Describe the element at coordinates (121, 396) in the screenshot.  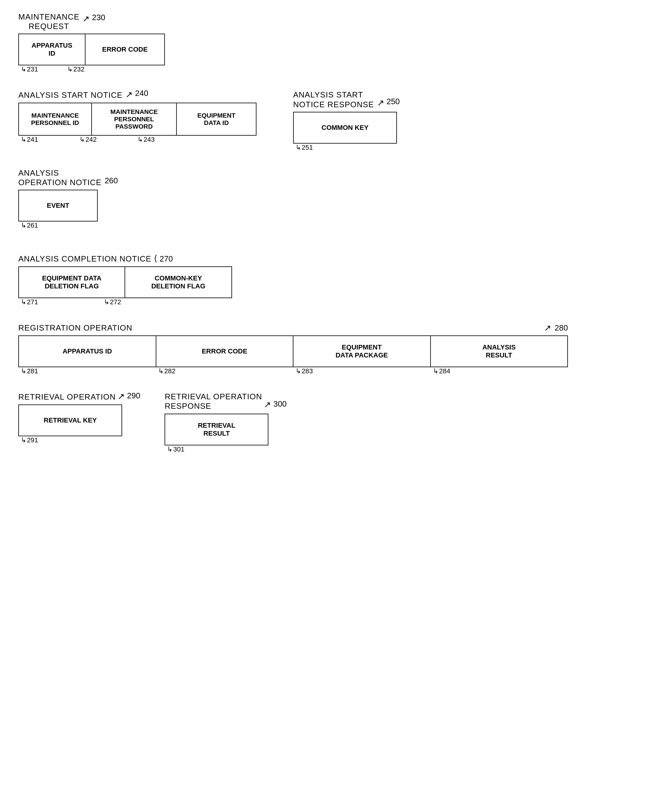
I see `retrieval-operation-ref-arrow: ↗` at that location.